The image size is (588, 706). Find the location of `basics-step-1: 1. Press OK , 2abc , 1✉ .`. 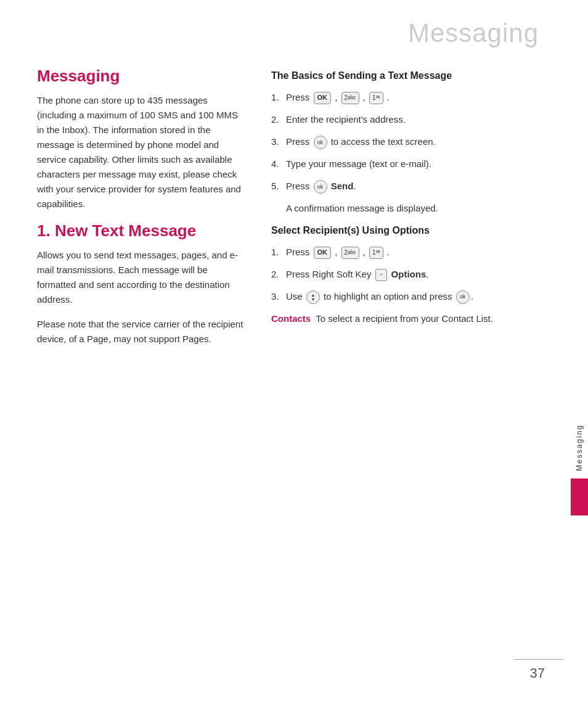

basics-step-1: 1. Press OK , 2abc , 1✉ . is located at coordinates (411, 97).